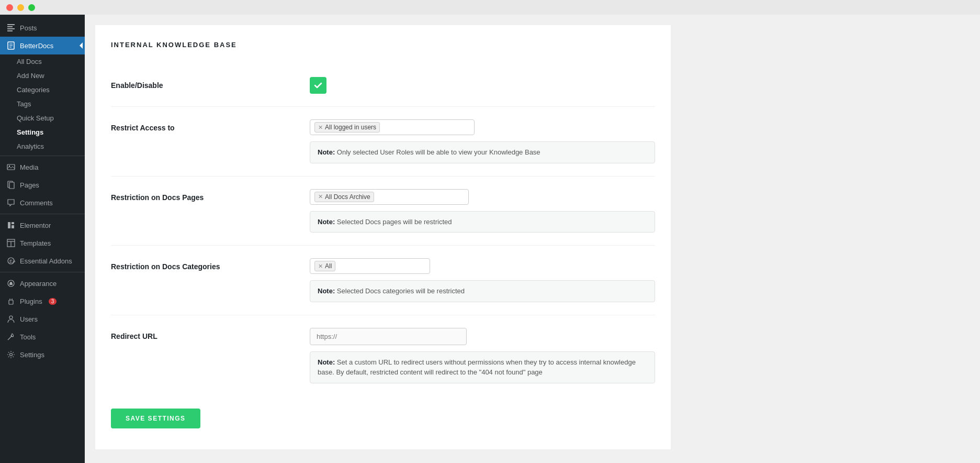 The height and width of the screenshot is (463, 980). What do you see at coordinates (42, 243) in the screenshot?
I see `sidebar-item-templates: Templates` at bounding box center [42, 243].